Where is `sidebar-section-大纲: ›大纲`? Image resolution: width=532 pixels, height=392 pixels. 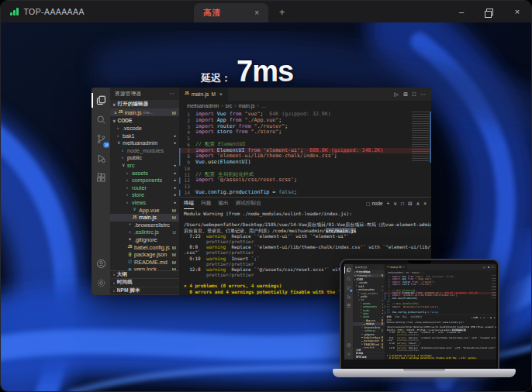
sidebar-section-大纲: ›大纲 is located at coordinates (144, 276).